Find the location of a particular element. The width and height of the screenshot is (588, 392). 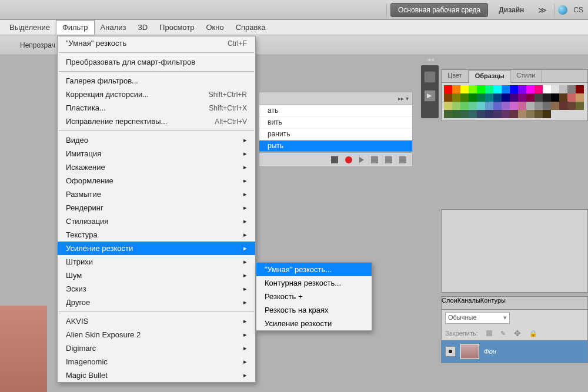

menu-akvis: AKVIS is located at coordinates (156, 321).